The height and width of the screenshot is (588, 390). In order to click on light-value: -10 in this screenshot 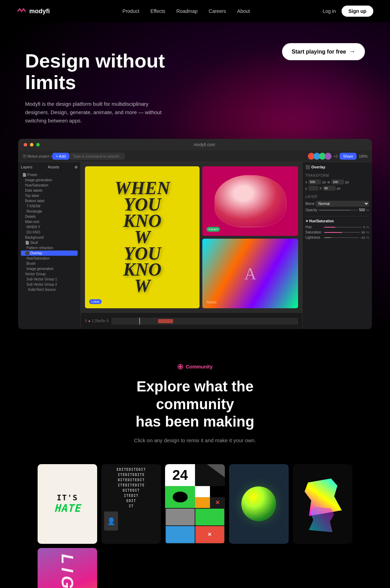, I will do `click(363, 238)`.